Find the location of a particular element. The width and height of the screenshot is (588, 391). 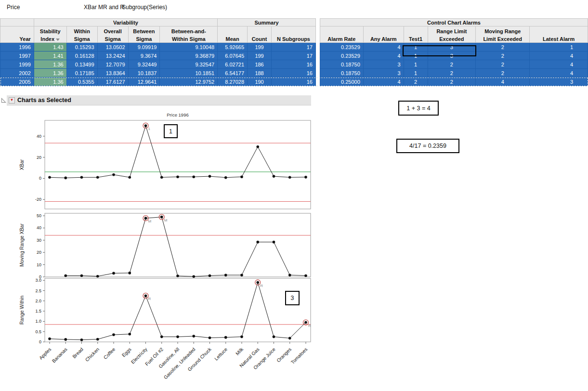

cell: 1997 is located at coordinates (17, 56).